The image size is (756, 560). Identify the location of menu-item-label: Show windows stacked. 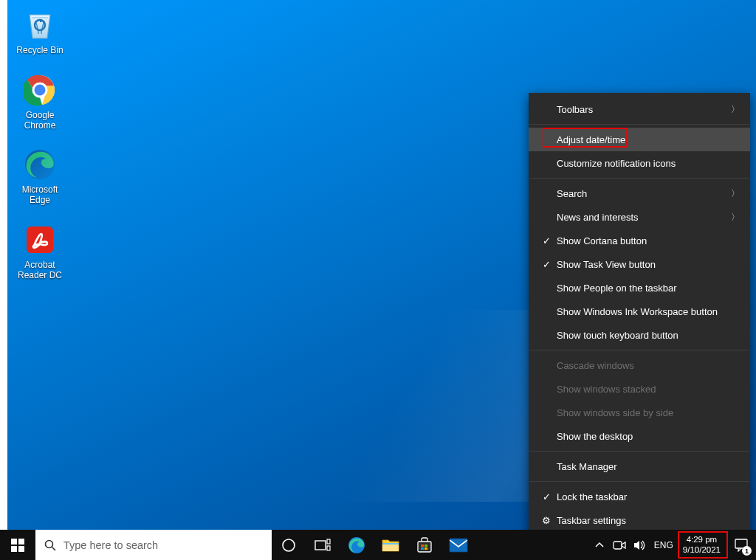
(648, 390).